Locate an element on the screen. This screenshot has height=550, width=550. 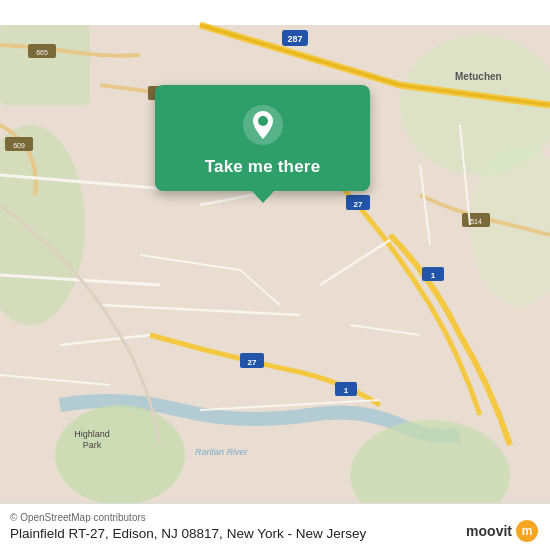
svg-text: Park is located at coordinates (92, 445).